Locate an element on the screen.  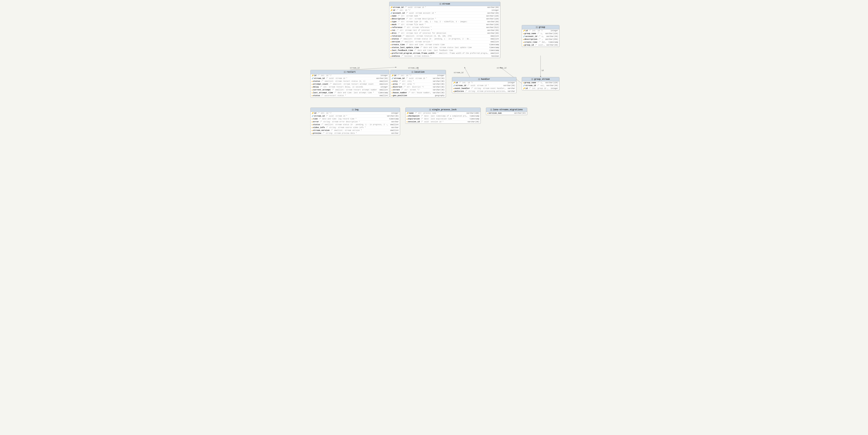
table-row: ▦last_attempt_time /* date and time: las… is located at coordinates (350, 93).